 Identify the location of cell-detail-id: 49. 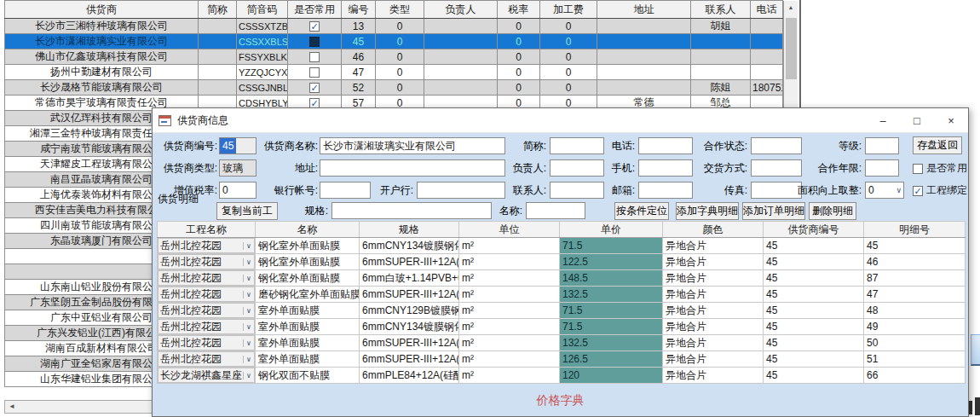
(915, 327).